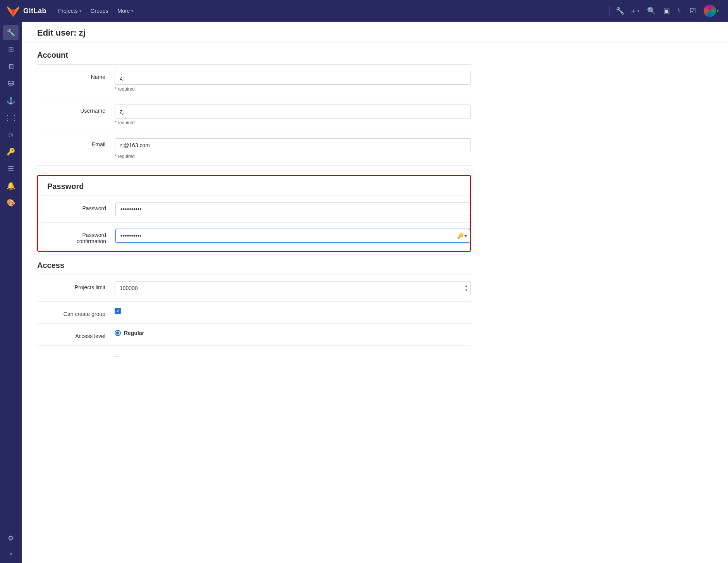 This screenshot has height=563, width=728. I want to click on can-create-group-checkbox, so click(118, 311).